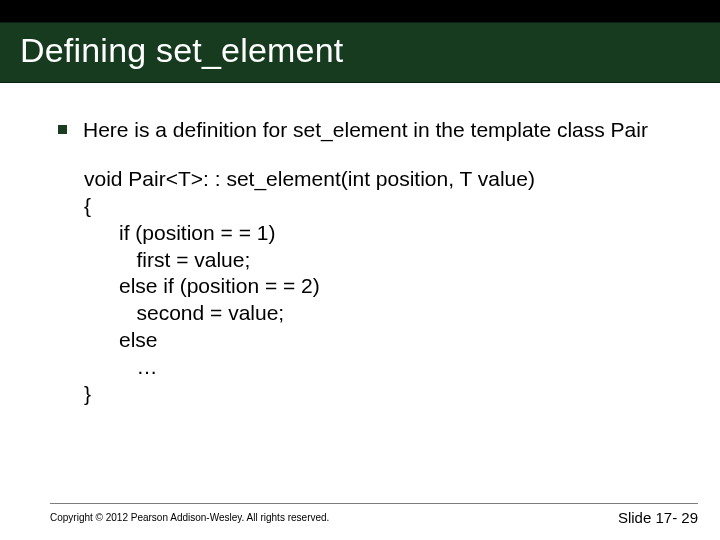 The height and width of the screenshot is (540, 720). What do you see at coordinates (392, 130) in the screenshot?
I see `bullet-text: Here is a definition for set_element in …` at bounding box center [392, 130].